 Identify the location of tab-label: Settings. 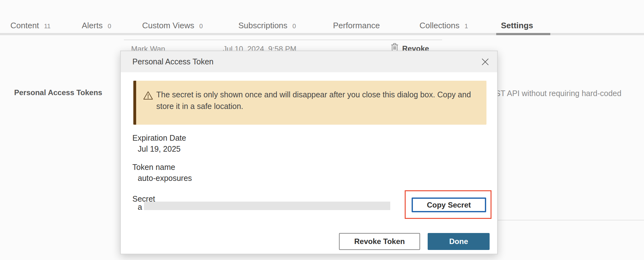
(517, 26).